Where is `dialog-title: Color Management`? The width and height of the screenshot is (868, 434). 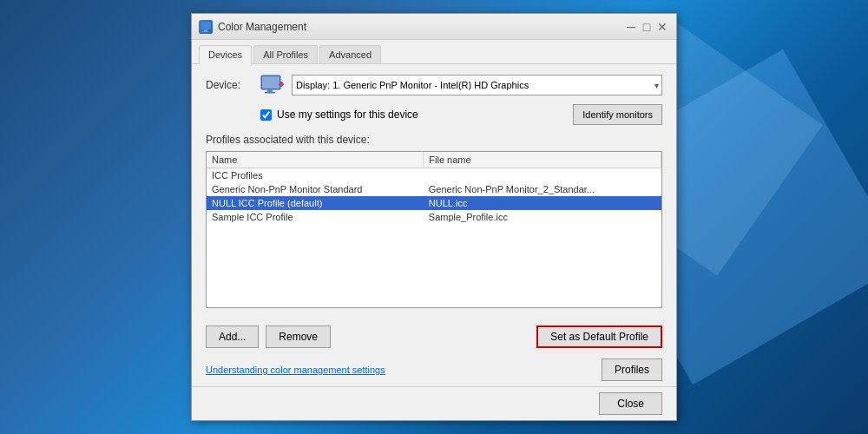
dialog-title: Color Management is located at coordinates (262, 27).